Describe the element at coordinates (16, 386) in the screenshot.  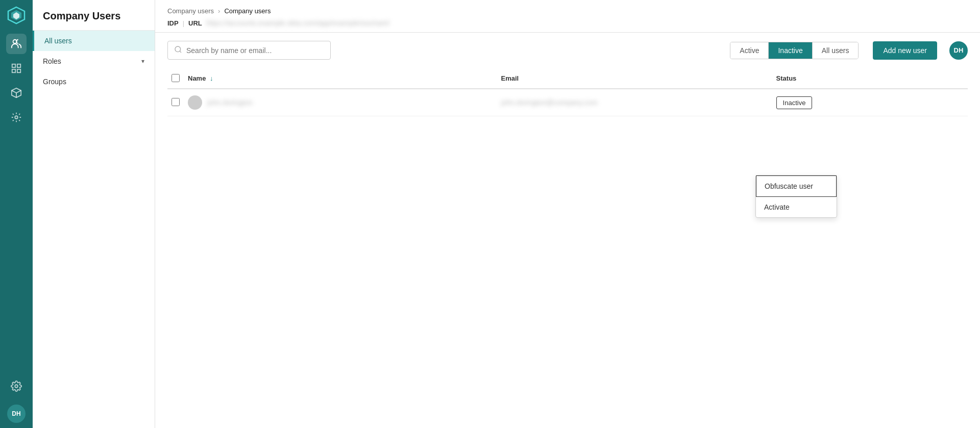
I see `settings-icon` at that location.